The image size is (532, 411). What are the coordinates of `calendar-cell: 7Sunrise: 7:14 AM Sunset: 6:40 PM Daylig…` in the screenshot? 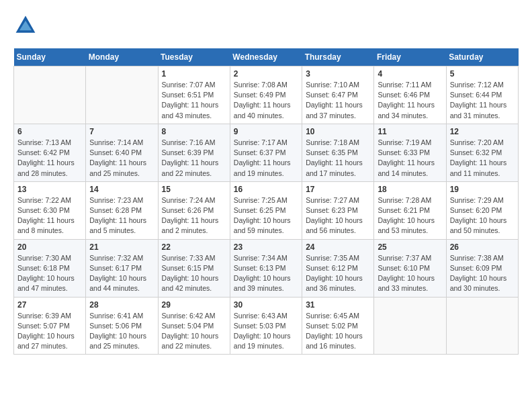 It's located at (122, 152).